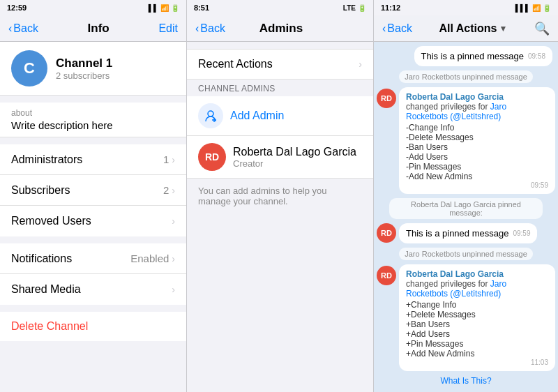  Describe the element at coordinates (93, 326) in the screenshot. I see `delete-section: Delete Channel` at that location.